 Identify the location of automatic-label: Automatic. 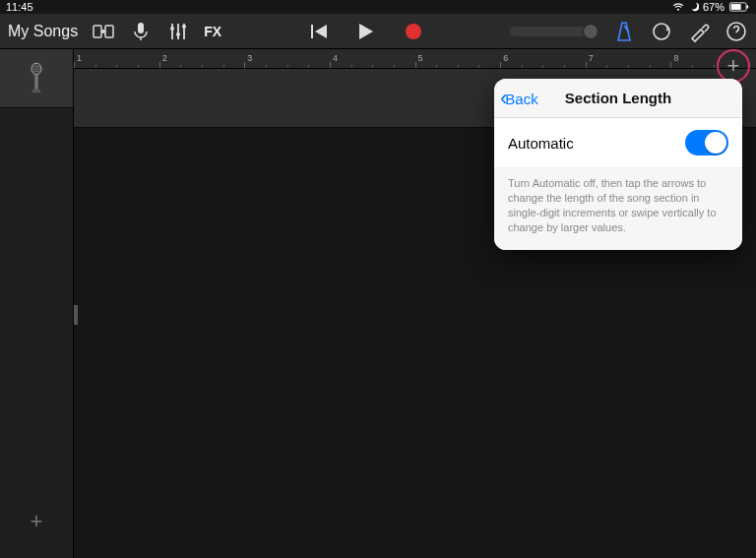
(541, 144).